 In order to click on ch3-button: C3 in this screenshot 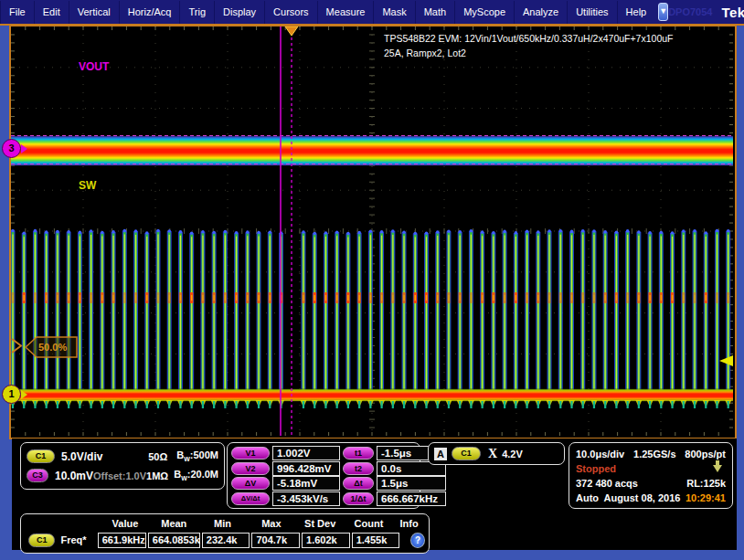, I will do `click(37, 475)`.